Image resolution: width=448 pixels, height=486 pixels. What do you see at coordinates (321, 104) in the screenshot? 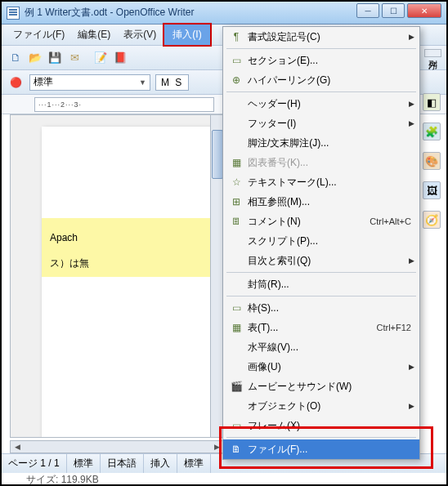
I see `menu-item-5: ヘッダー(H)▶` at bounding box center [321, 104].